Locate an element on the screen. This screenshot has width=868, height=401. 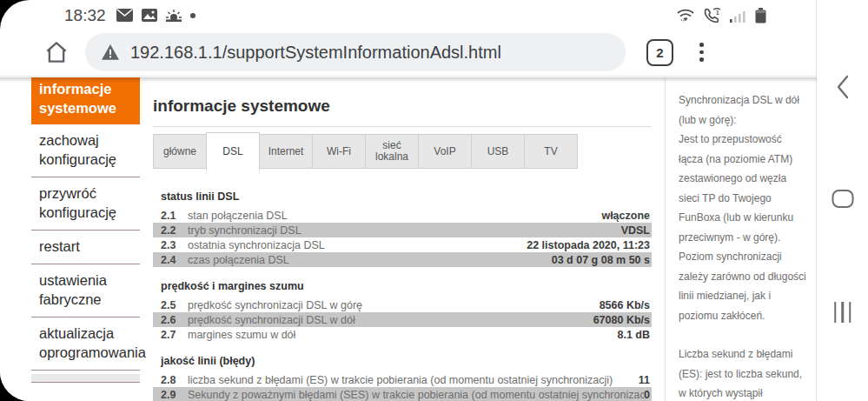
tab-glowne: główne is located at coordinates (180, 151).